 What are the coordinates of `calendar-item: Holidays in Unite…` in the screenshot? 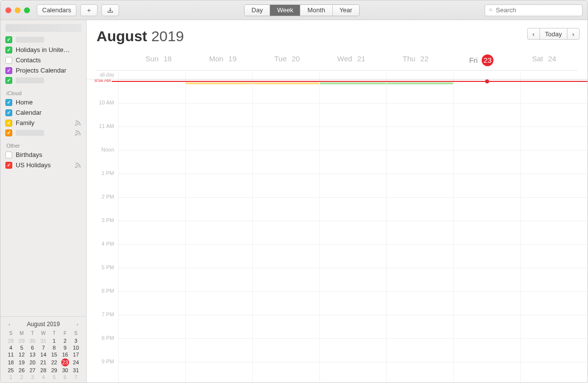 It's located at (43, 50).